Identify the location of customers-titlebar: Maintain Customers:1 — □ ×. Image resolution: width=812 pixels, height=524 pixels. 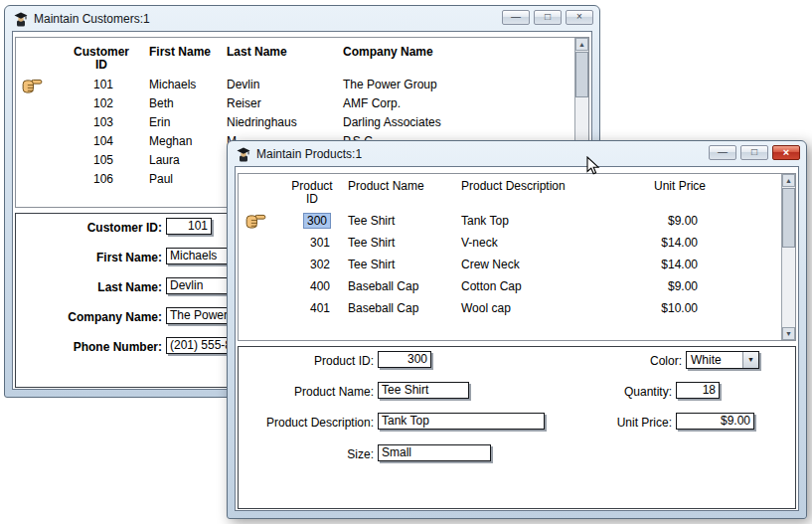
(302, 18).